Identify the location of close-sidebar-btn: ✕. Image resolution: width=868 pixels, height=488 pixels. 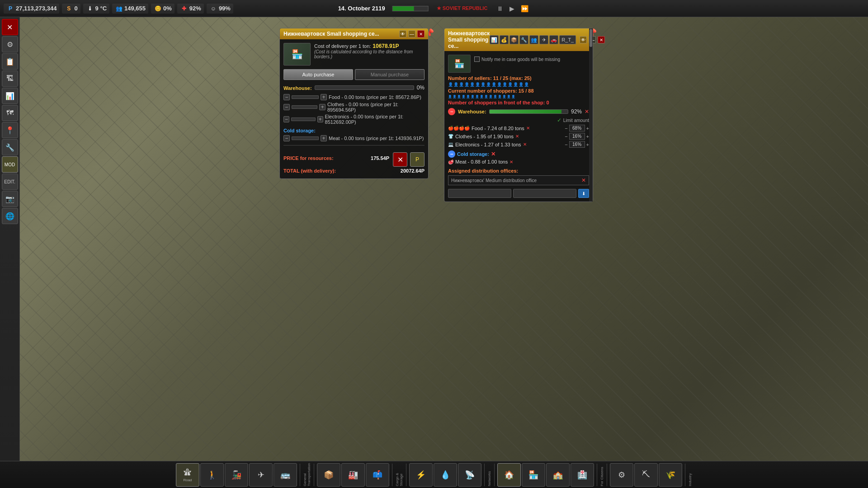
(10, 27).